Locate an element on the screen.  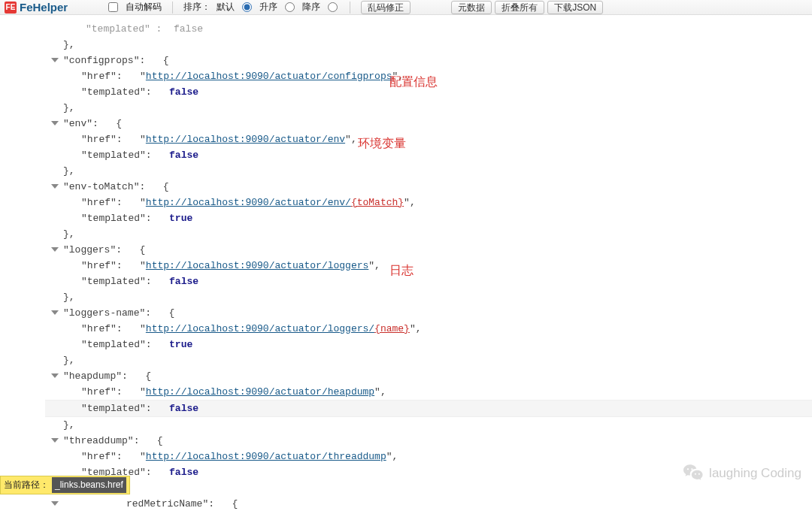
json-key: loggers-name is located at coordinates (105, 313).